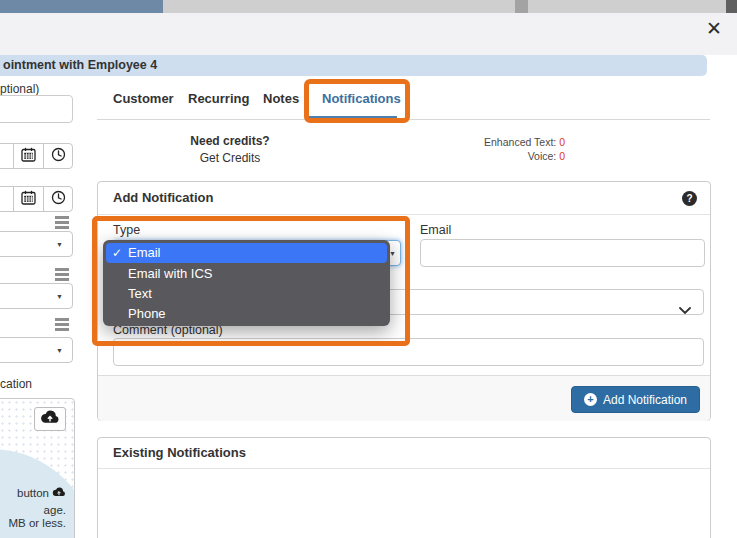 Image resolution: width=737 pixels, height=538 pixels. I want to click on email-label: Email, so click(436, 230).